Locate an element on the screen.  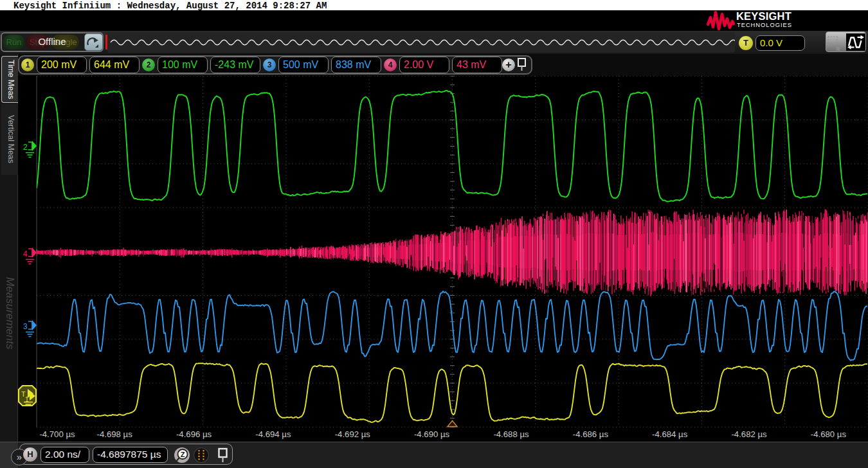
svg-text: -4.692 µs is located at coordinates (353, 435).